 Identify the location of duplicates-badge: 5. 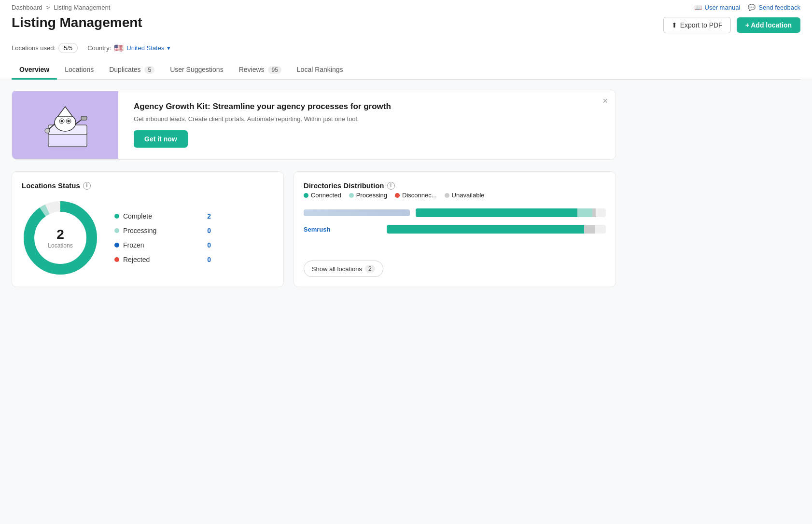
(150, 70).